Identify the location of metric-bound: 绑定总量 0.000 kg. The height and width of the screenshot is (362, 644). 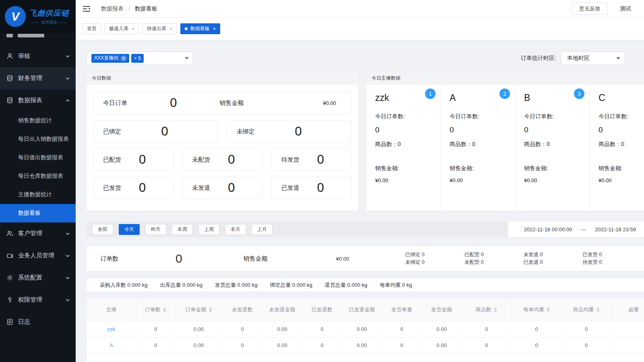
(291, 285).